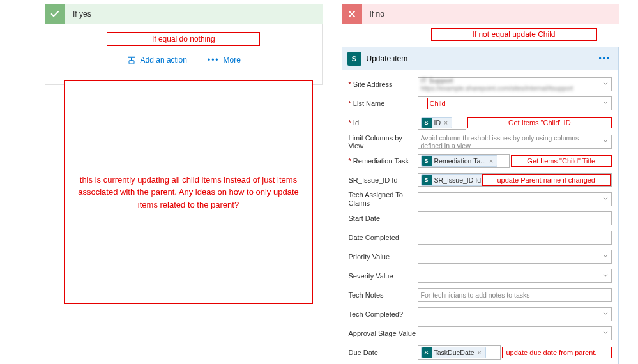 The height and width of the screenshot is (364, 638). Describe the element at coordinates (557, 353) in the screenshot. I see `annotation-due-date: update due date from parent.` at that location.